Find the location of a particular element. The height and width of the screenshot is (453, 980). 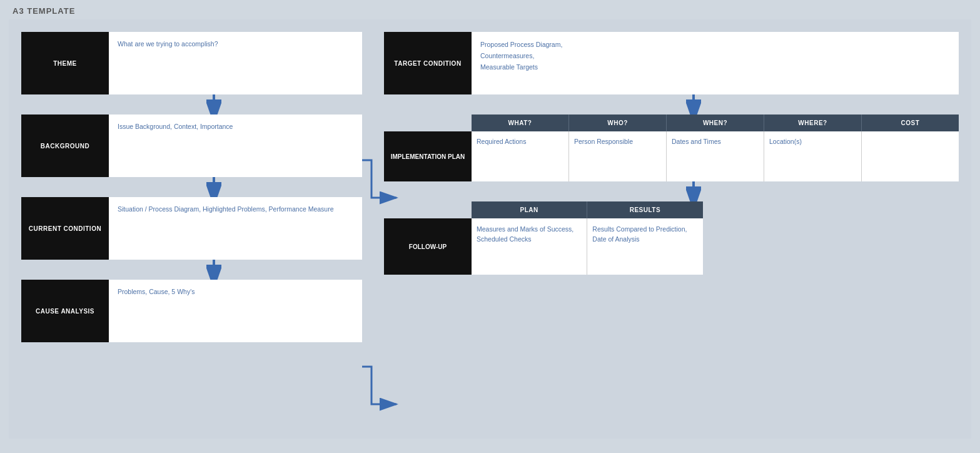

cause-analysis-label: CAUSE ANALYSIS is located at coordinates (65, 311).